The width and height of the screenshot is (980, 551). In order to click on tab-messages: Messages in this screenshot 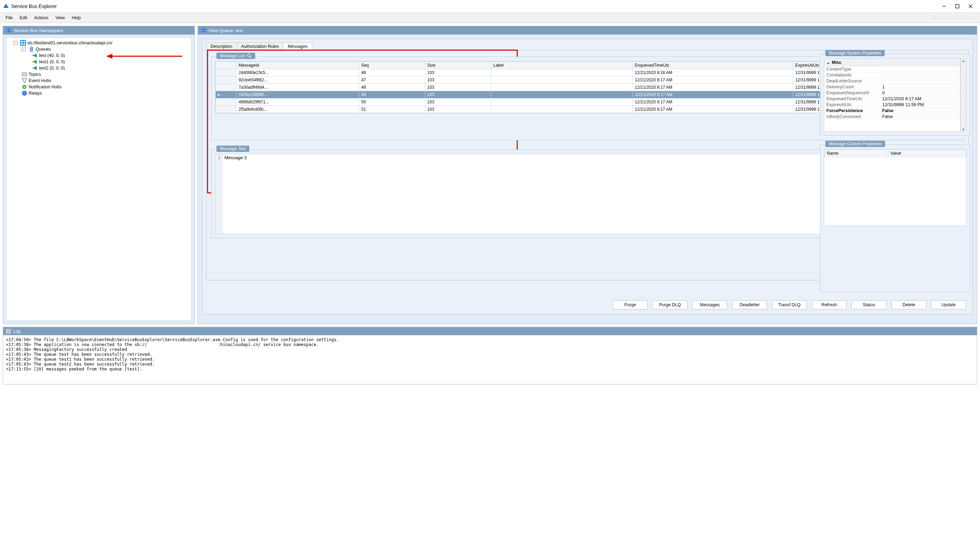, I will do `click(298, 46)`.